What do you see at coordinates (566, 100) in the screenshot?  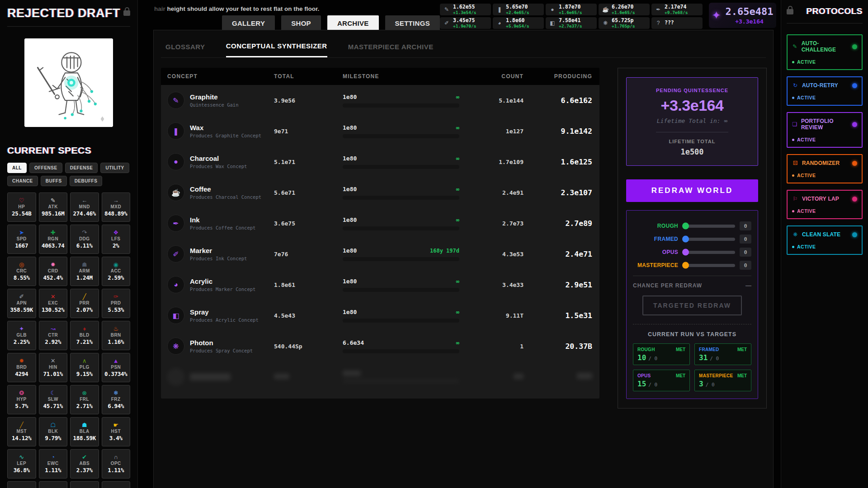 I see `concept-producing: 6.6e162` at bounding box center [566, 100].